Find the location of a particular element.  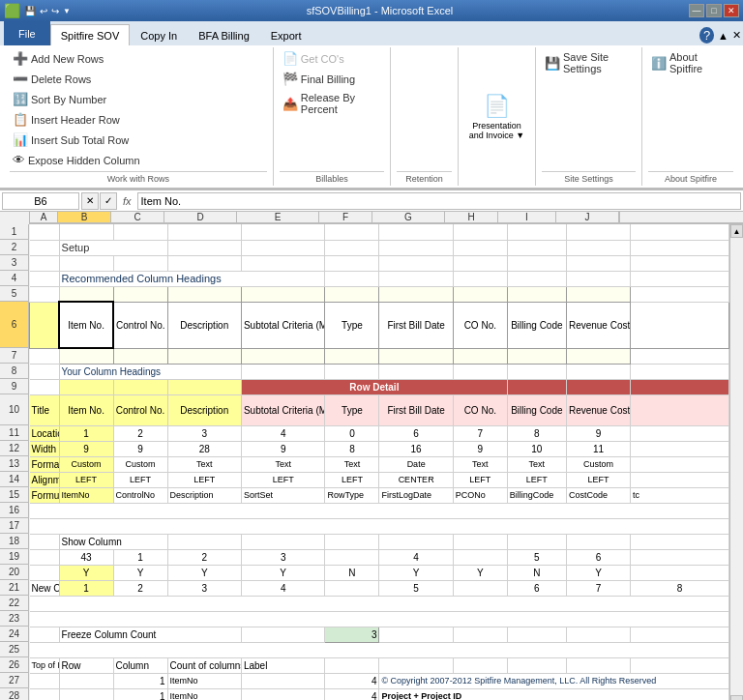

row-header-8: 8 is located at coordinates (15, 371).